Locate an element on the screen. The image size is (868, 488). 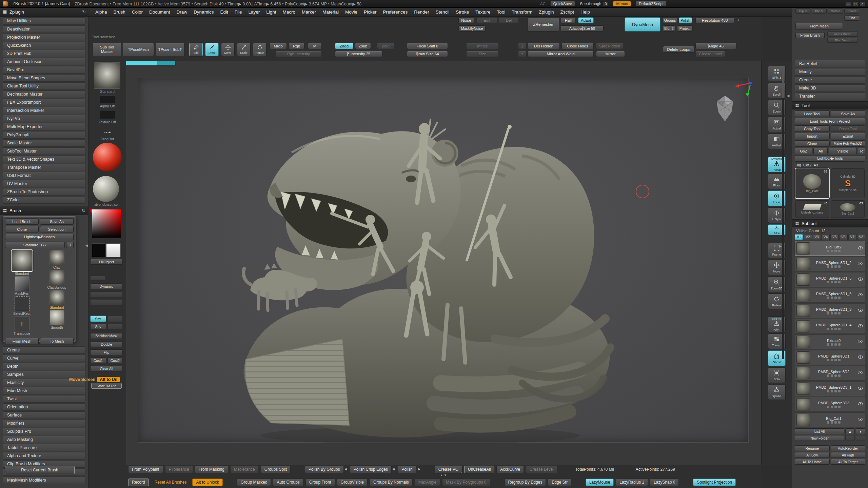
clone-tool-button: Clone is located at coordinates (812, 144).